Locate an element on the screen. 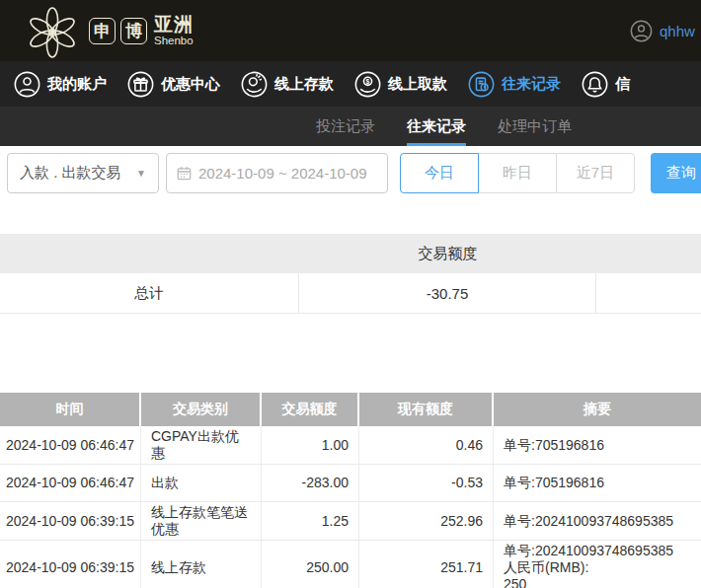  today-button: 今日 is located at coordinates (439, 174).